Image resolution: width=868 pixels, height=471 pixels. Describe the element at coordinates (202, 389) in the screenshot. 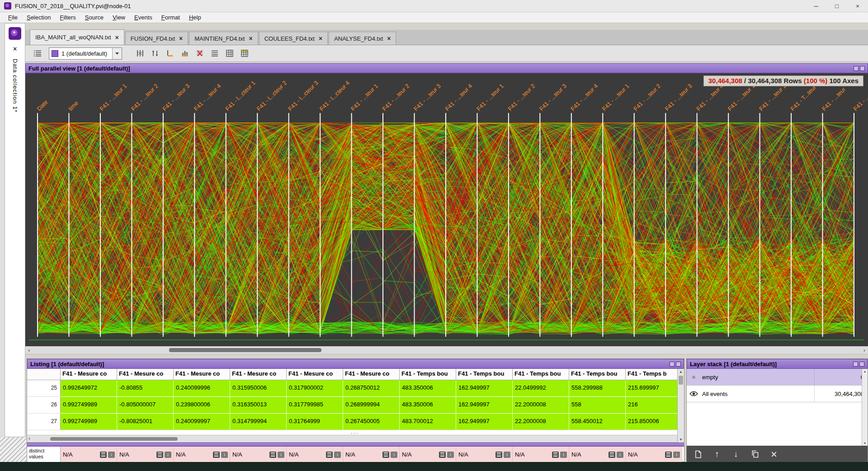

I see `listing-cell: 0.240099996` at that location.